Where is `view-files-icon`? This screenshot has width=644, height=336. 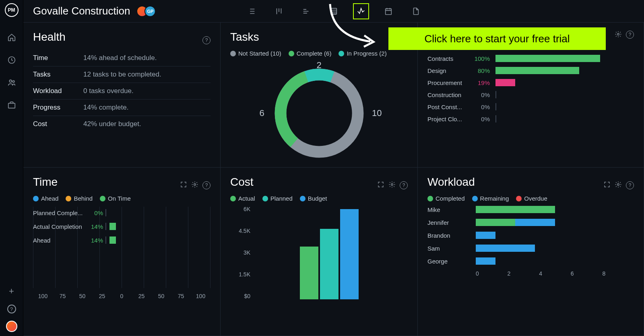 view-files-icon is located at coordinates (416, 11).